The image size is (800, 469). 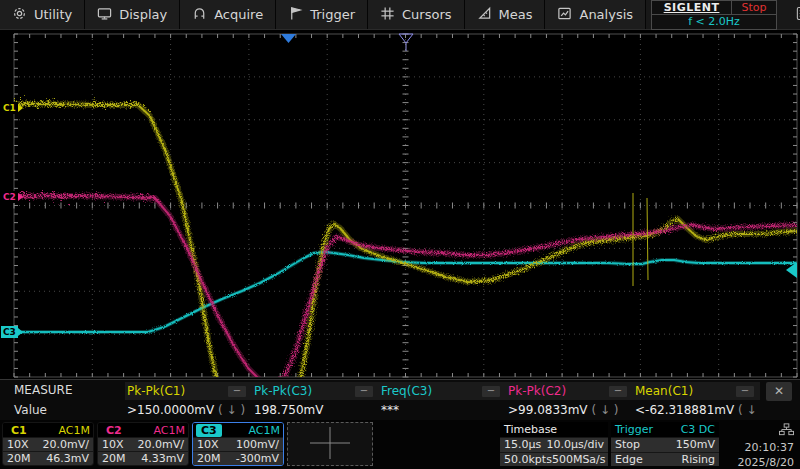 What do you see at coordinates (714, 22) in the screenshot?
I see `frequency-counter: f < 2.0Hz` at bounding box center [714, 22].